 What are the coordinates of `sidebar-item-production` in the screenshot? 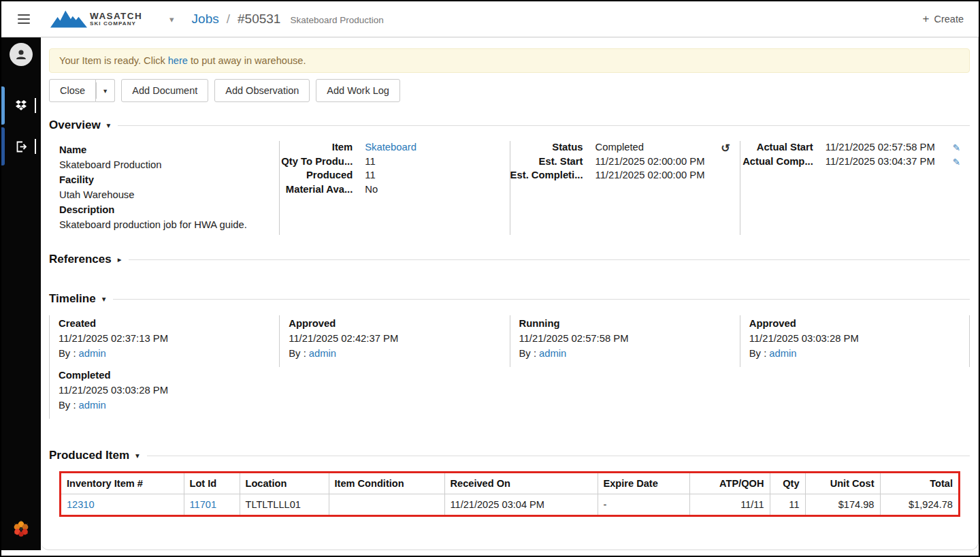 It's located at (21, 106).